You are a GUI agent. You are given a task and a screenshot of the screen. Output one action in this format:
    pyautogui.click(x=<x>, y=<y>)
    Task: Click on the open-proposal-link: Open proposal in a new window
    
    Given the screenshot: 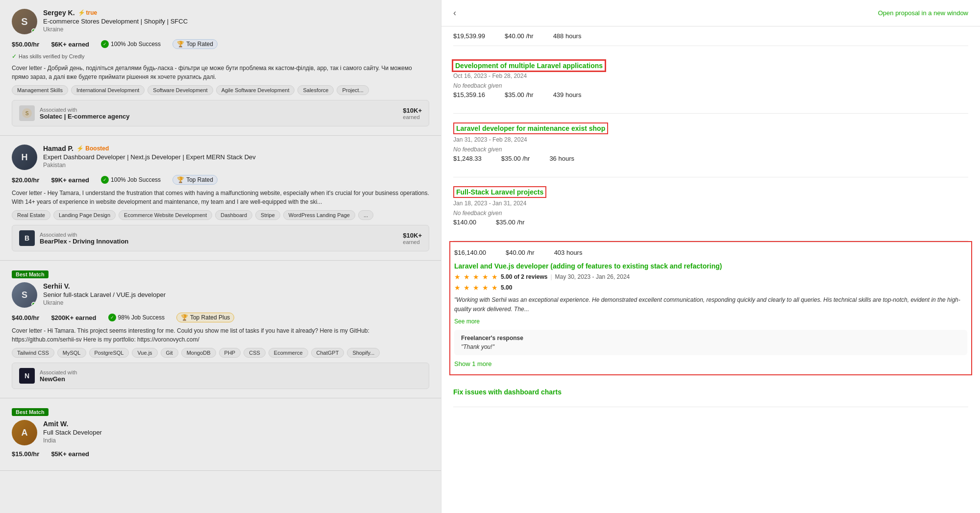 What is the action you would take?
    pyautogui.click(x=923, y=13)
    